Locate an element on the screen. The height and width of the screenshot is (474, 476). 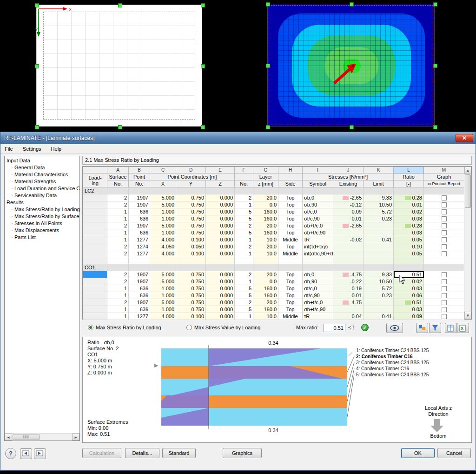
table-vscrollbar: ▲ ▼ is located at coordinates (468, 243).